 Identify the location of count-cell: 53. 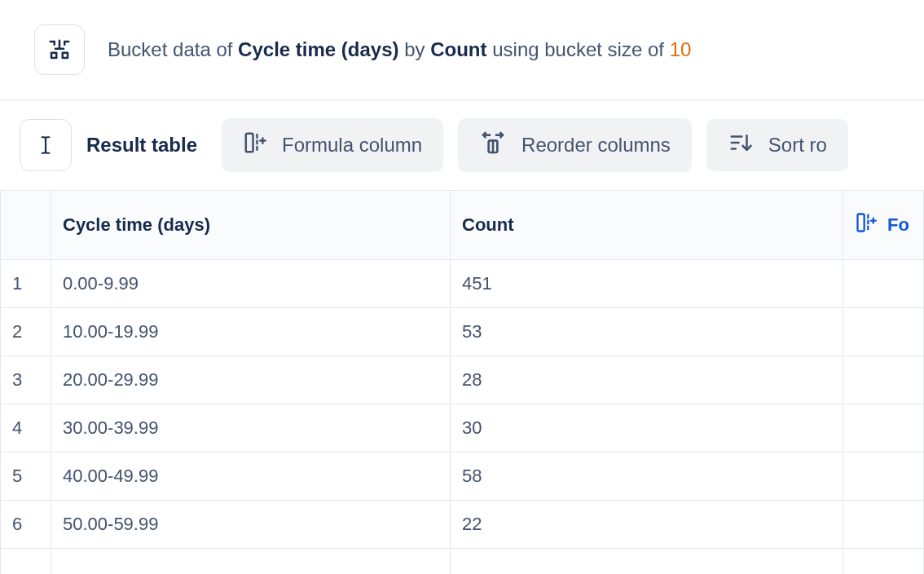
(647, 333).